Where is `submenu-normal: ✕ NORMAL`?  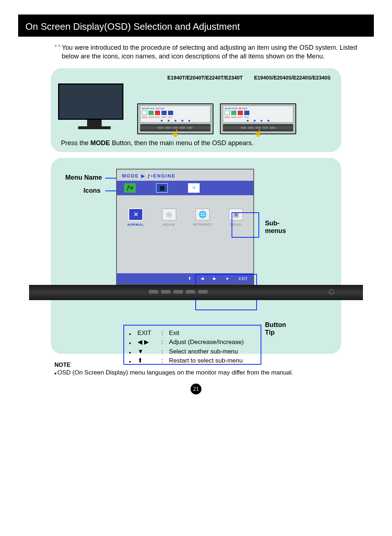
submenu-normal: ✕ NORMAL is located at coordinates (136, 217).